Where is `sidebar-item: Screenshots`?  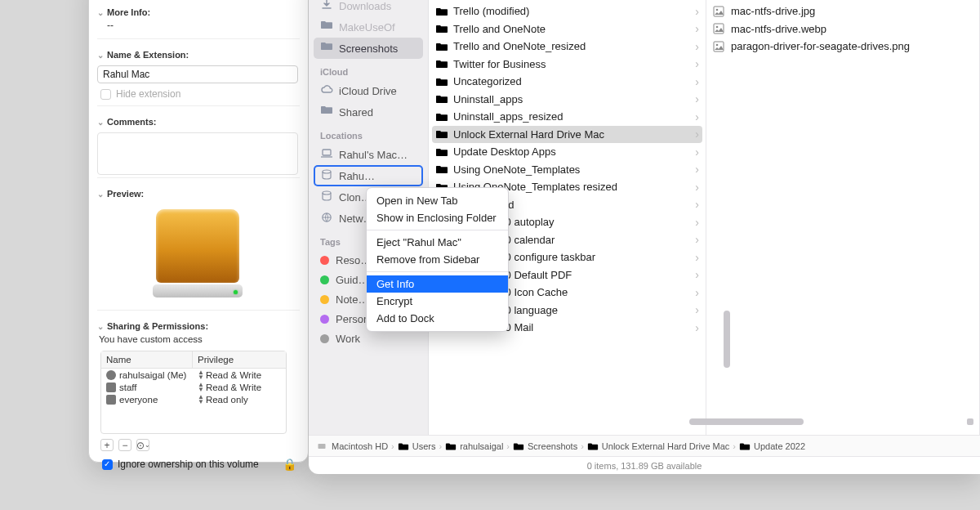 sidebar-item: Screenshots is located at coordinates (368, 48).